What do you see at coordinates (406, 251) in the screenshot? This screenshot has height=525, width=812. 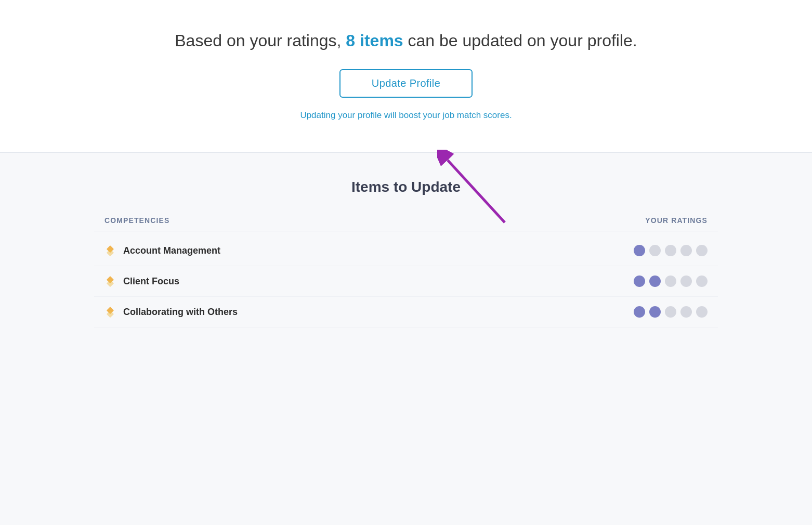 I see `table-row: Account Management` at bounding box center [406, 251].